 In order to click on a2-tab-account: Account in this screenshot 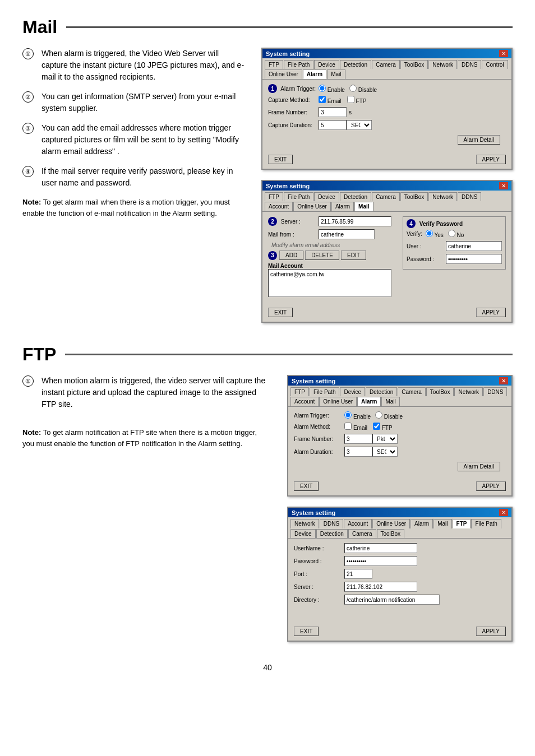, I will do `click(305, 401)`.